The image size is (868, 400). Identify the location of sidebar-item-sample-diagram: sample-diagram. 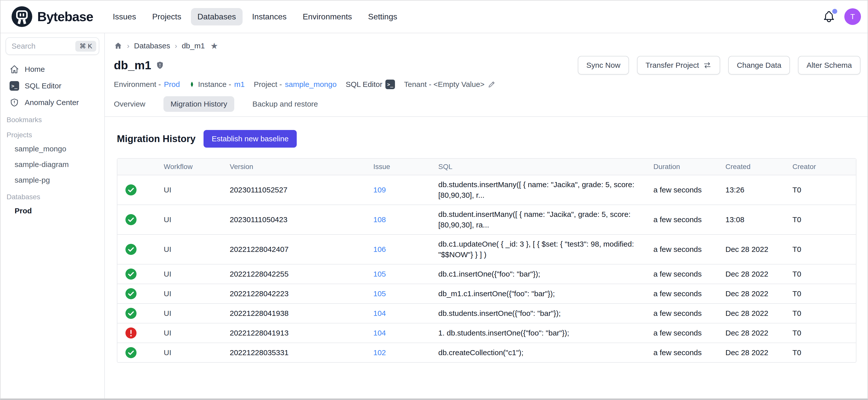
(53, 164).